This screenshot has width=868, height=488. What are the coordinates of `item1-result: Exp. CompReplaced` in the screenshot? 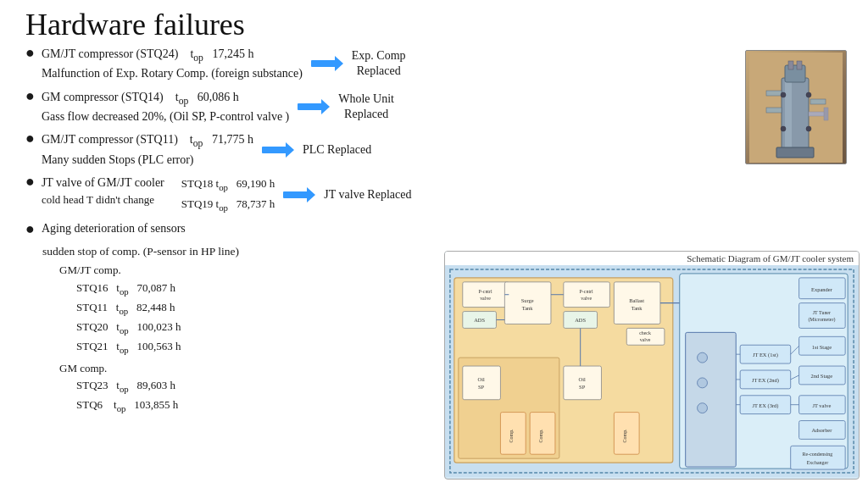 It's located at (379, 64).